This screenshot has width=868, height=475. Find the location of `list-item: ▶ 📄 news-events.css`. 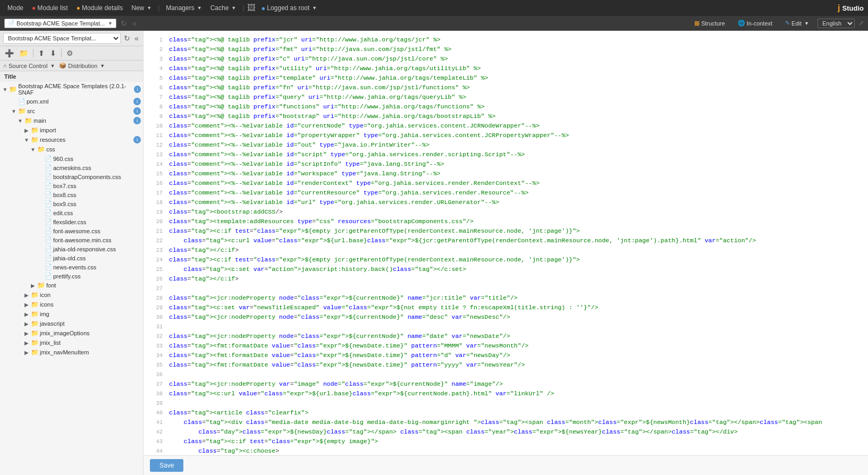

list-item: ▶ 📄 news-events.css is located at coordinates (71, 267).